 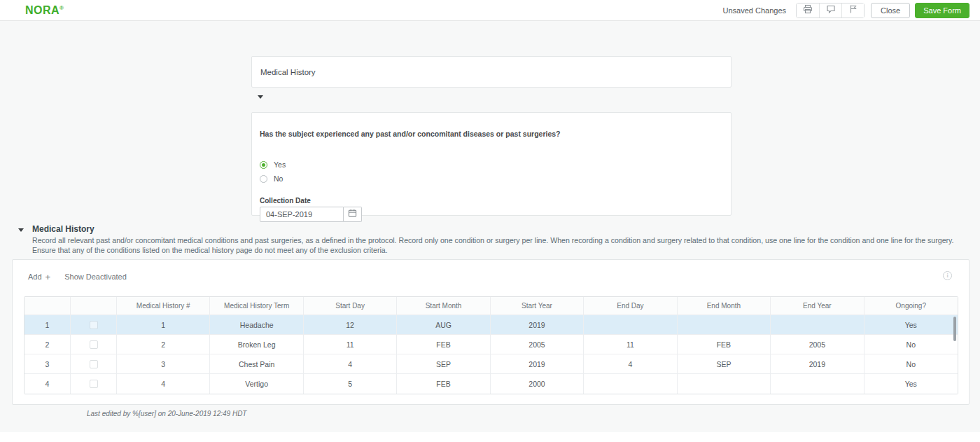 What do you see at coordinates (272, 179) in the screenshot?
I see `radio-option-no: No` at bounding box center [272, 179].